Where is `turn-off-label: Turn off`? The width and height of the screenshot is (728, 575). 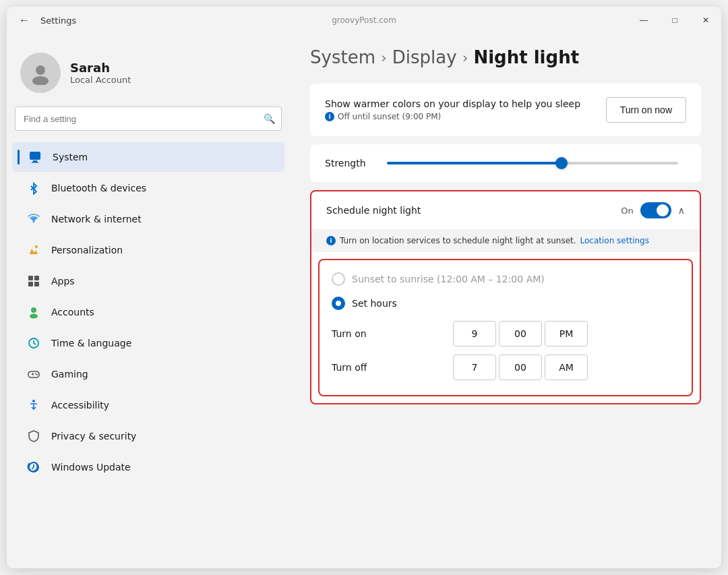 turn-off-label: Turn off is located at coordinates (359, 367).